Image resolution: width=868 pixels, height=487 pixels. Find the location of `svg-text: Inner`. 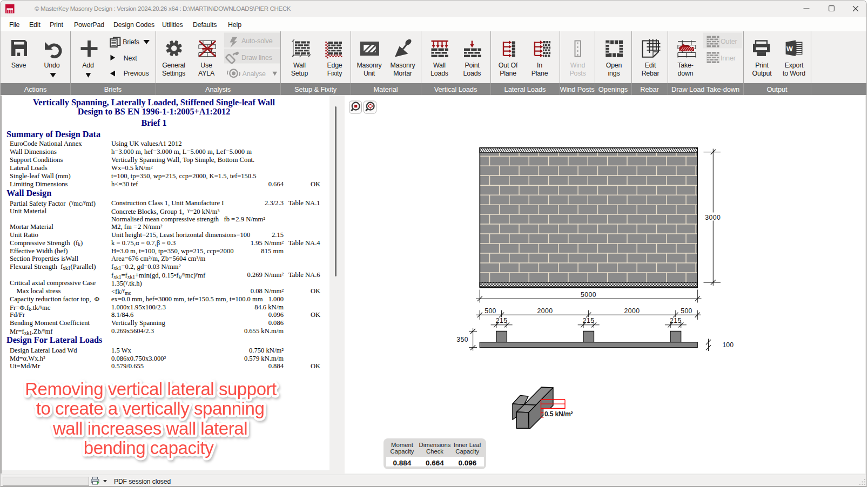

svg-text: Inner is located at coordinates (728, 58).